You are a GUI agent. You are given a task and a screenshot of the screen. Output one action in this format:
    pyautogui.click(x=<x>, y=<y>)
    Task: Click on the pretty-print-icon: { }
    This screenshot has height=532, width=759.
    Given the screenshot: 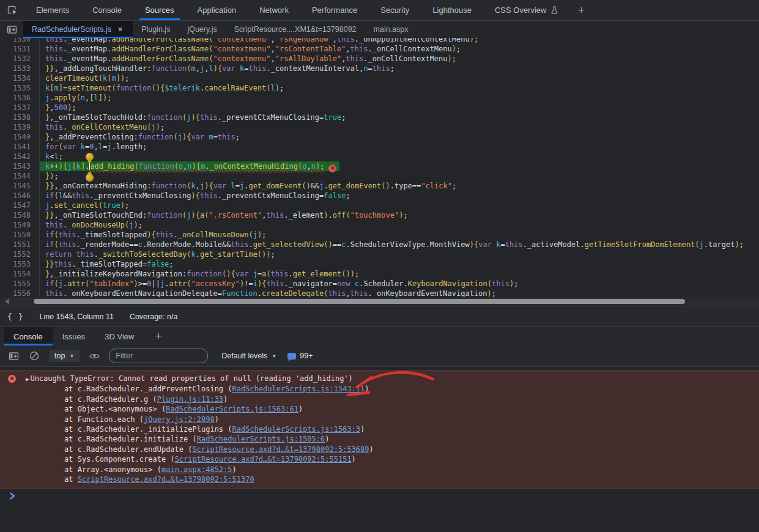 What is the action you would take?
    pyautogui.click(x=15, y=317)
    